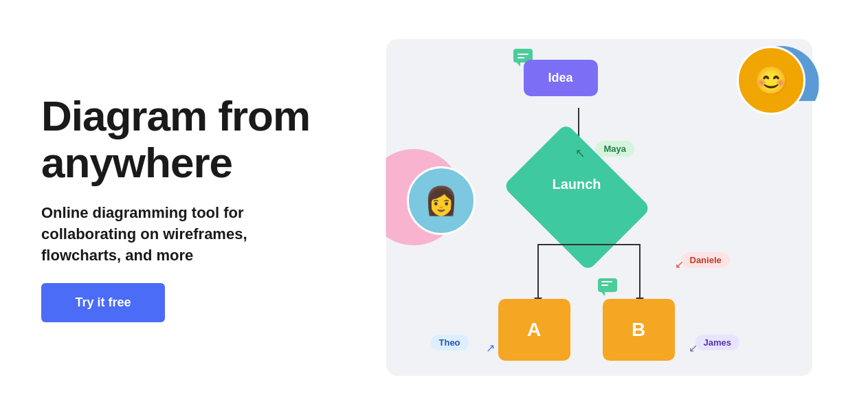 The width and height of the screenshot is (868, 415). What do you see at coordinates (538, 271) in the screenshot?
I see `line-to-box-a` at bounding box center [538, 271].